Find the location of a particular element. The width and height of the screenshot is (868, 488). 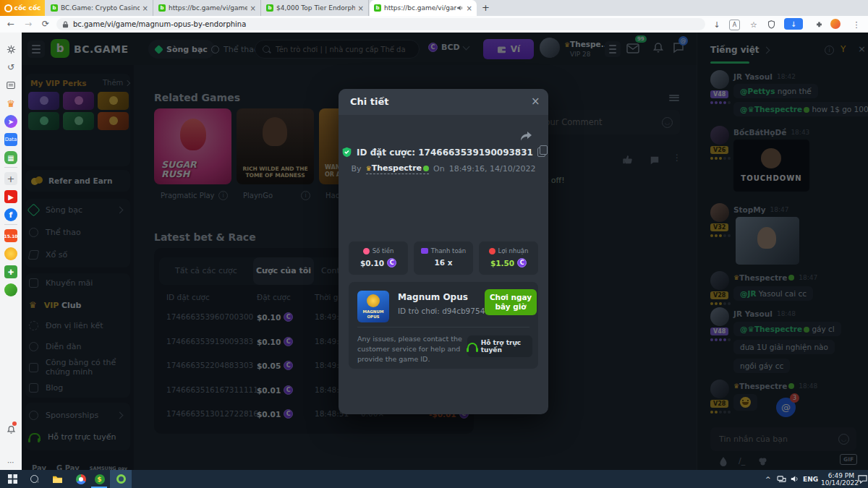

game-name: Magnum Opus is located at coordinates (433, 297).